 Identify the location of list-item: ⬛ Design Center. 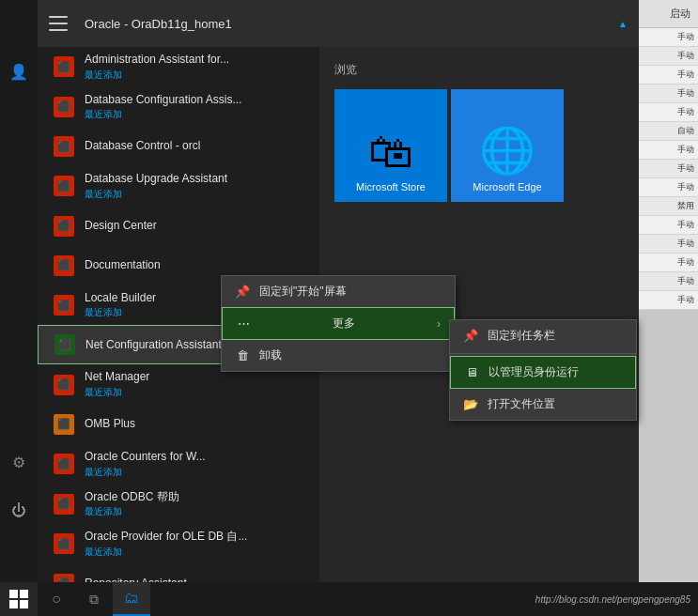
(178, 226).